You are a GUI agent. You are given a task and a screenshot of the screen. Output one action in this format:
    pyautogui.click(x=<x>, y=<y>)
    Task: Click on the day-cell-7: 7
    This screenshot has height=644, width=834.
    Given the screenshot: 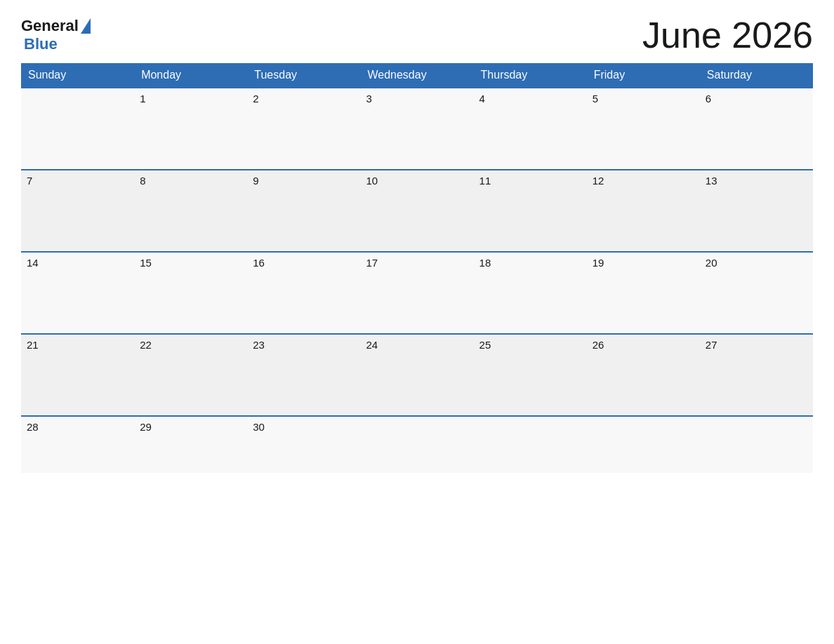 What is the action you would take?
    pyautogui.click(x=77, y=210)
    